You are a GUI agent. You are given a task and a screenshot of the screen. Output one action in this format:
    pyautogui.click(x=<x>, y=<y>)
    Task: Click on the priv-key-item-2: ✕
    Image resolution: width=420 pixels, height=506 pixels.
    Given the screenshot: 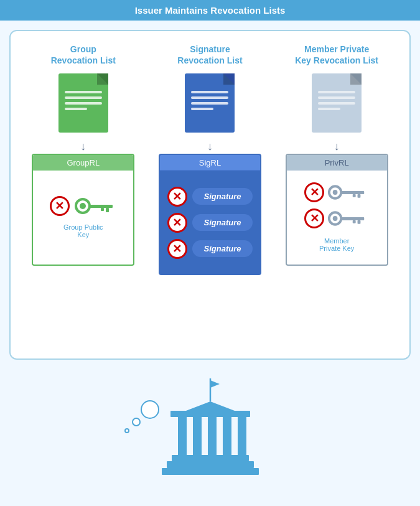 What is the action you would take?
    pyautogui.click(x=337, y=218)
    